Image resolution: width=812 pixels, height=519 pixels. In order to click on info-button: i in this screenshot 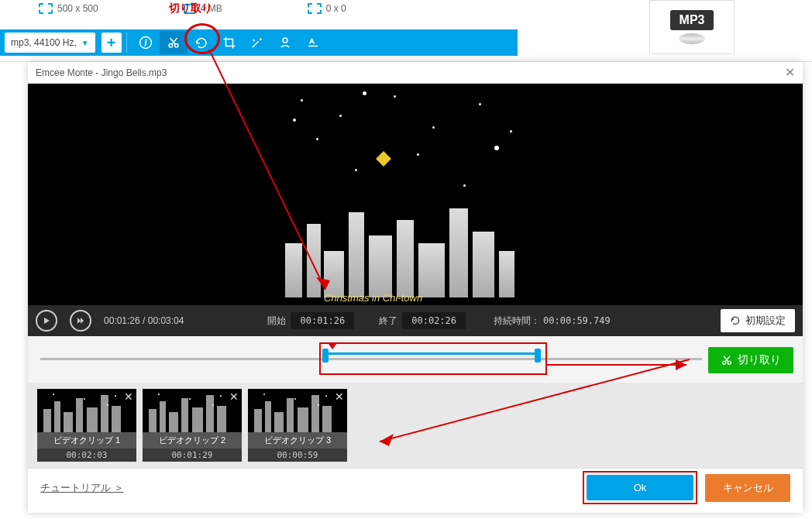, I will do `click(146, 43)`.